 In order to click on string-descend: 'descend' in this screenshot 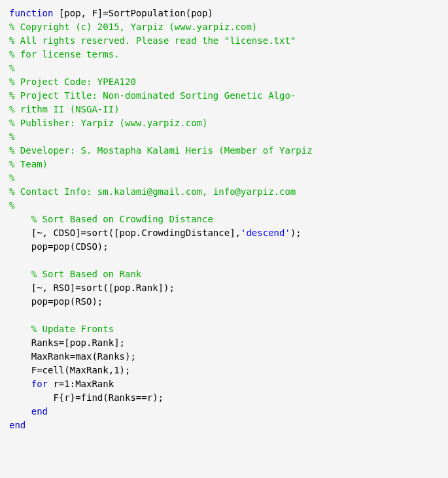, I will do `click(266, 233)`.